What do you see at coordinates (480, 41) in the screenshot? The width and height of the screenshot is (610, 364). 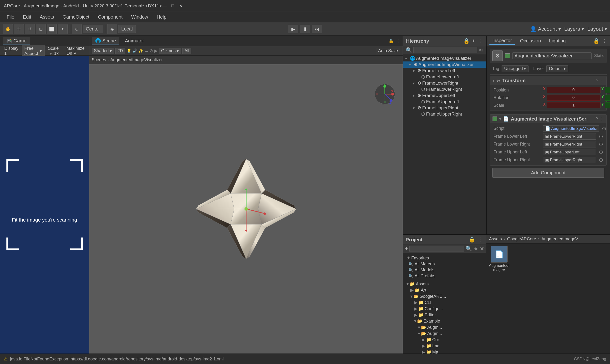 I see `hierarchy-more: ⋮` at bounding box center [480, 41].